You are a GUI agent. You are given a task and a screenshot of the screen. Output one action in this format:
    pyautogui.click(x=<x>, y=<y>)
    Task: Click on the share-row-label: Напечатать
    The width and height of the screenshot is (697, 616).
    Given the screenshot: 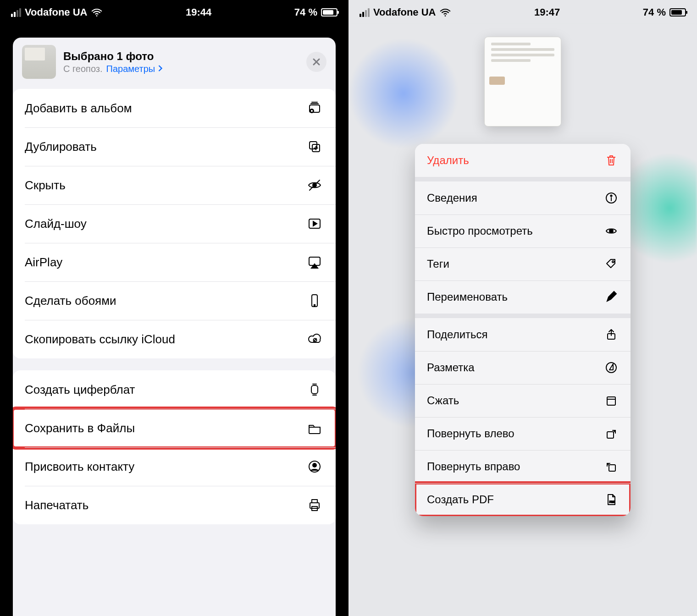 What is the action you would take?
    pyautogui.click(x=57, y=505)
    